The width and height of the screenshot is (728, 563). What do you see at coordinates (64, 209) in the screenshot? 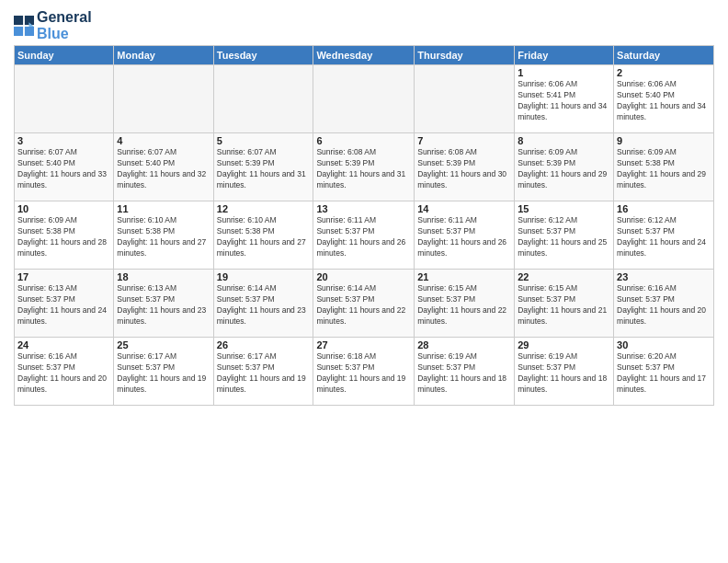
I see `day-number: 10` at bounding box center [64, 209].